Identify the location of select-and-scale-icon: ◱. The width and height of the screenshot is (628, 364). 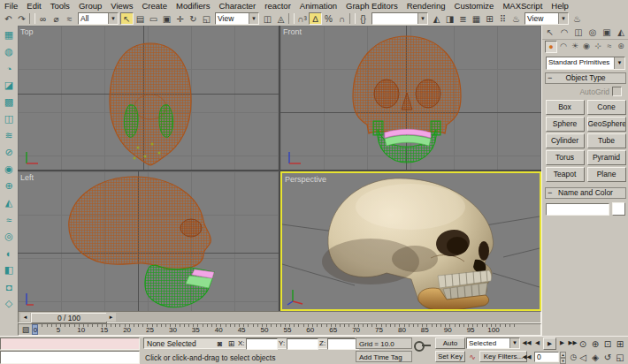
(207, 19).